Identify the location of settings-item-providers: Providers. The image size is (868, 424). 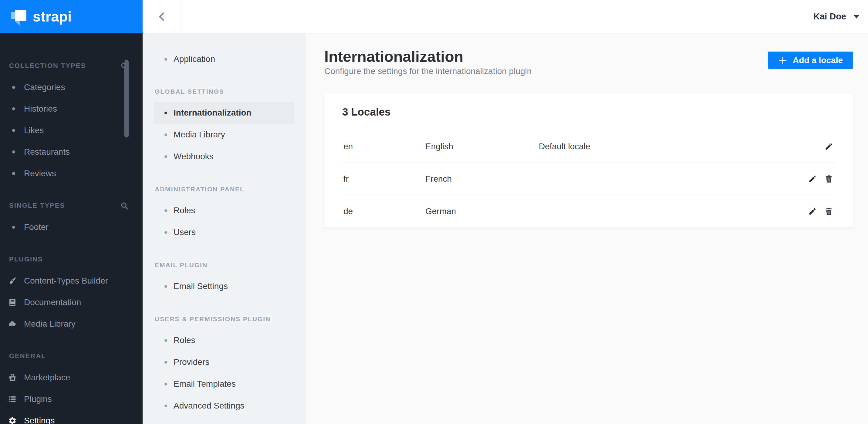
(224, 362).